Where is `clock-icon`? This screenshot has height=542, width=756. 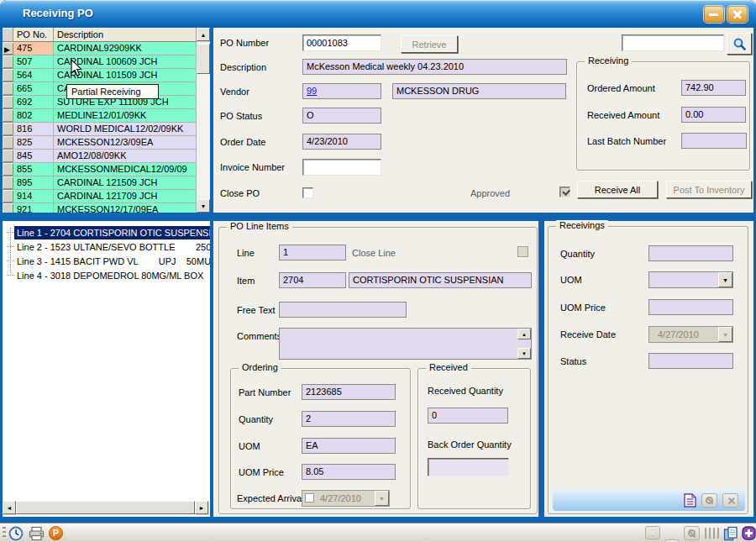
clock-icon is located at coordinates (16, 534).